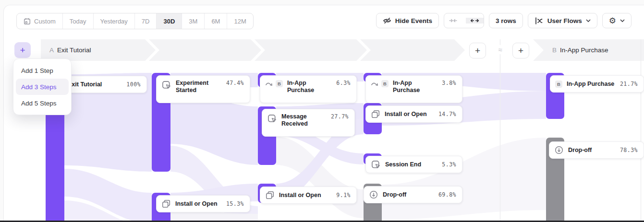 Image resolution: width=644 pixels, height=222 pixels. Describe the element at coordinates (449, 165) in the screenshot. I see `node-value: 5.3%` at that location.